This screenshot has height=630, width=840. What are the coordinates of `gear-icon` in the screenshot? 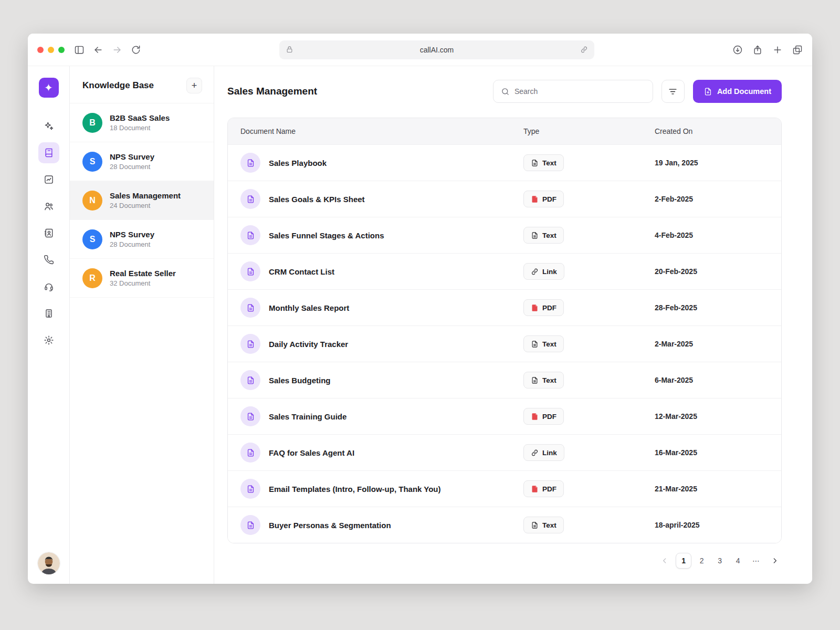 It's located at (49, 340).